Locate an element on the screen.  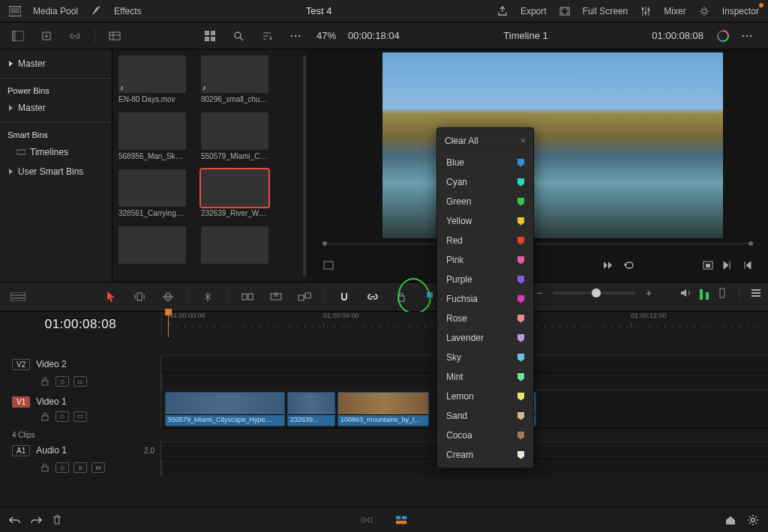
undo-icon is located at coordinates (15, 520).